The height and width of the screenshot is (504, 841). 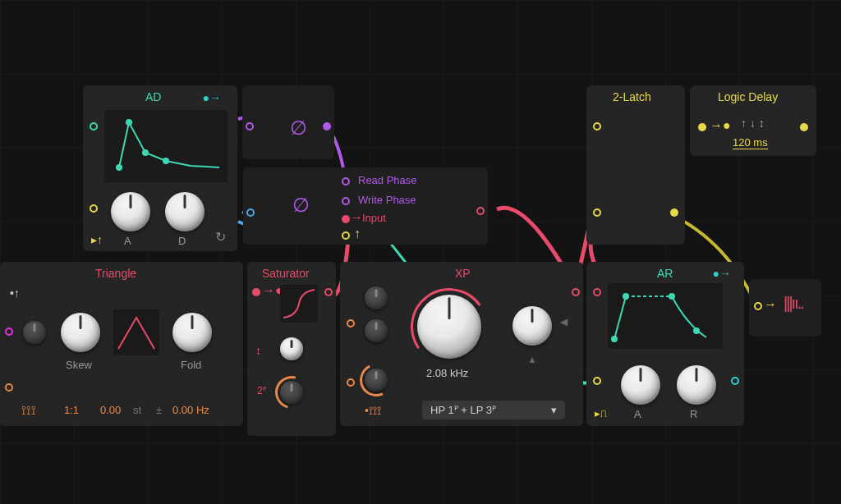 What do you see at coordinates (292, 392) in the screenshot?
I see `arc-orange` at bounding box center [292, 392].